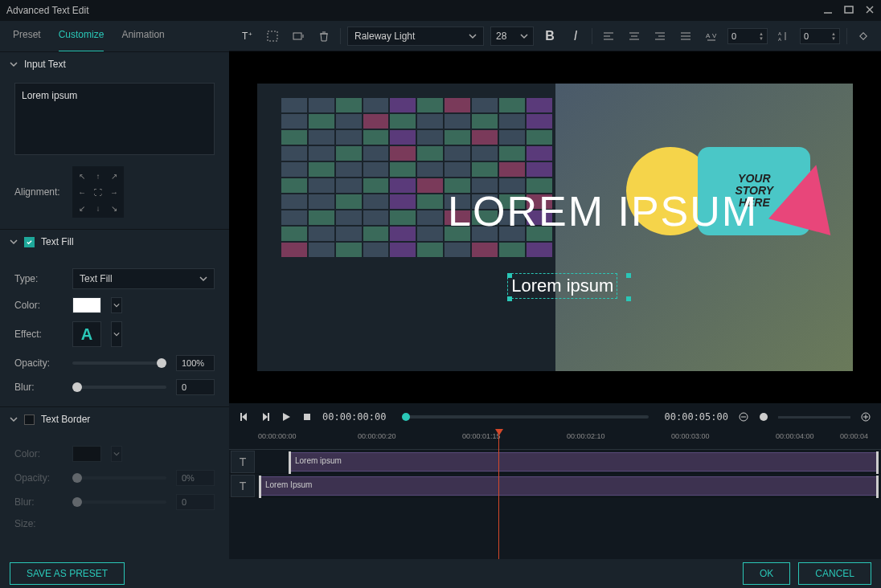 This screenshot has width=881, height=588. What do you see at coordinates (584, 462) in the screenshot?
I see `clip-1: Lorem ipsum` at bounding box center [584, 462].